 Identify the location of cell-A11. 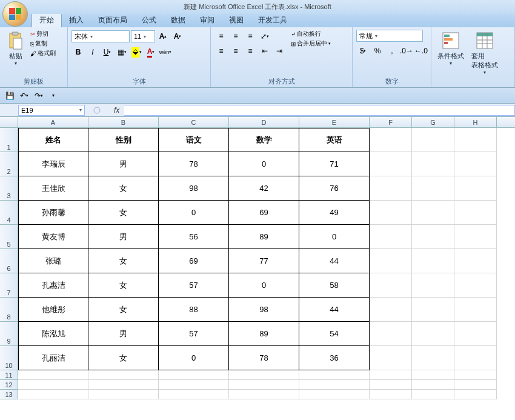
(53, 375).